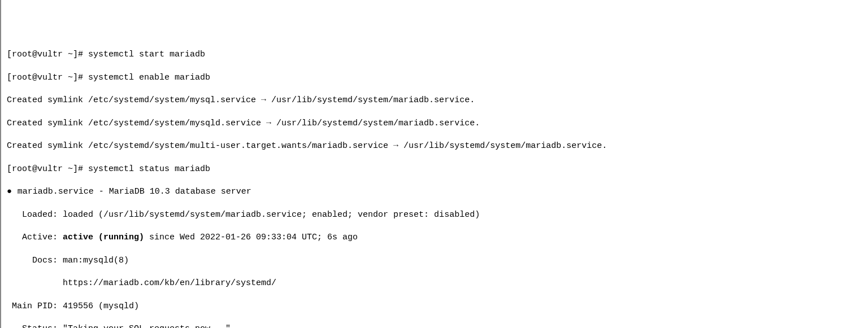 The image size is (868, 328). I want to click on prompt-line-2: [root@vultr ~]# systemctl enable mariadb, so click(435, 78).